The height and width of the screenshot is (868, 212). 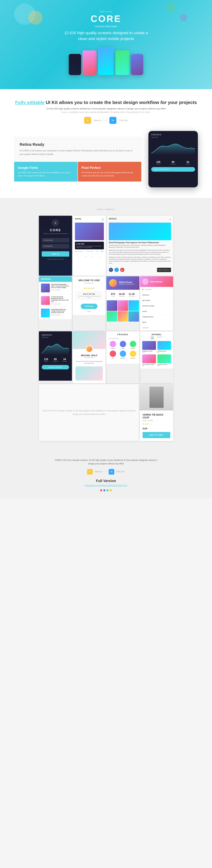 I want to click on michael-holo-screen: MICHAEL HOLO @michael.holo Account for 1…, so click(x=89, y=357).